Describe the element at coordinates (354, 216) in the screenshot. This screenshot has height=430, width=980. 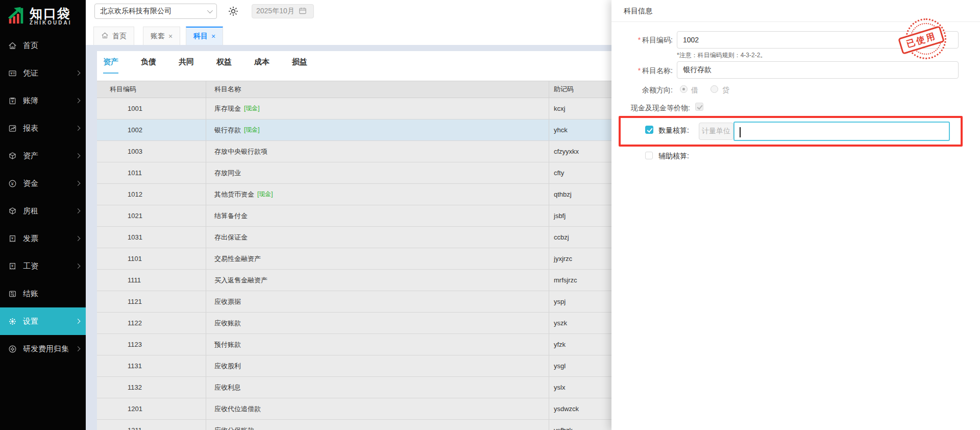
I see `table-row: 1021结算备付金jsbfj` at that location.